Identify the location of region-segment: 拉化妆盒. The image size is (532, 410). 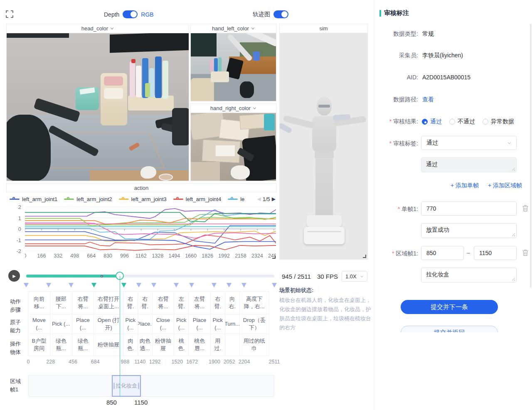
(126, 386).